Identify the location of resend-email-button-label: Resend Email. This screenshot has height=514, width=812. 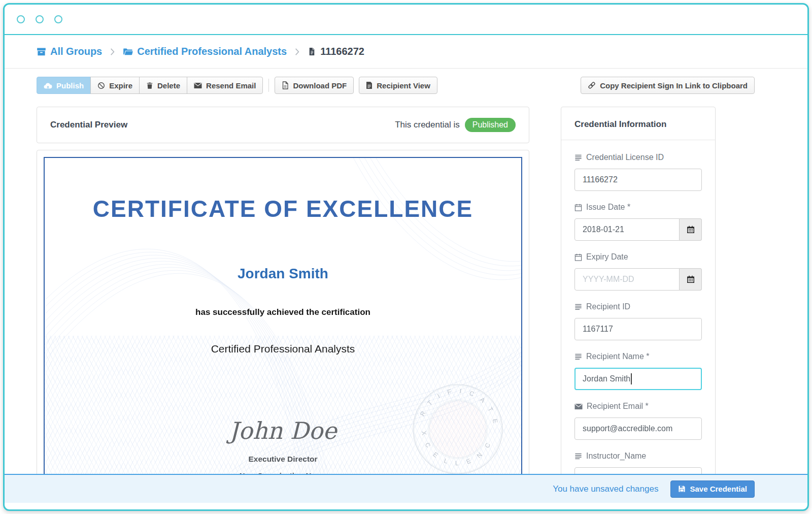
(231, 85).